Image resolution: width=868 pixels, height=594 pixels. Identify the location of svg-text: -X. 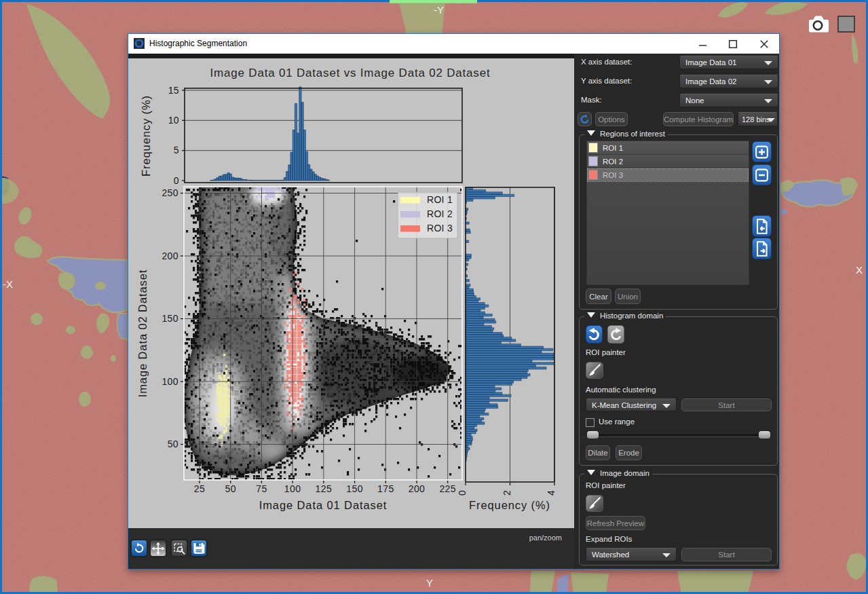
(8, 284).